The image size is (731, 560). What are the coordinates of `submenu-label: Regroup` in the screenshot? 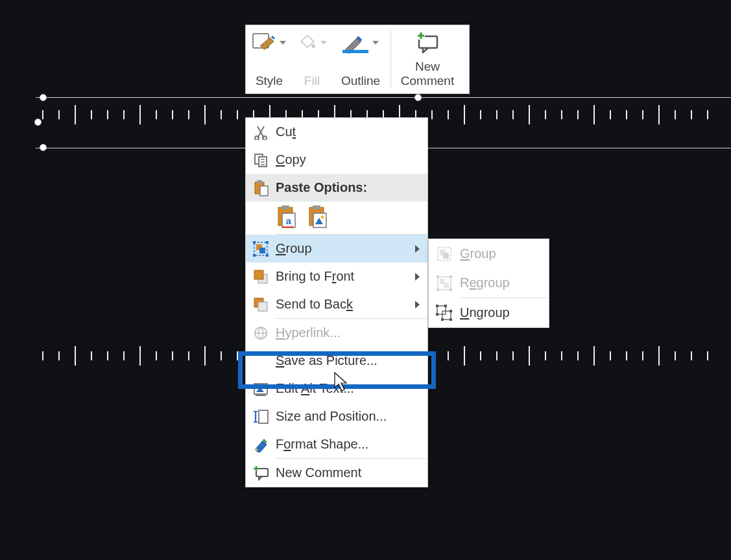 It's located at (505, 283).